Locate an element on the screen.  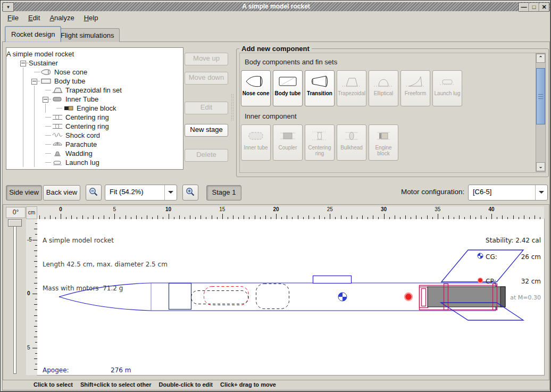
new-stage-button: New stage is located at coordinates (206, 130).